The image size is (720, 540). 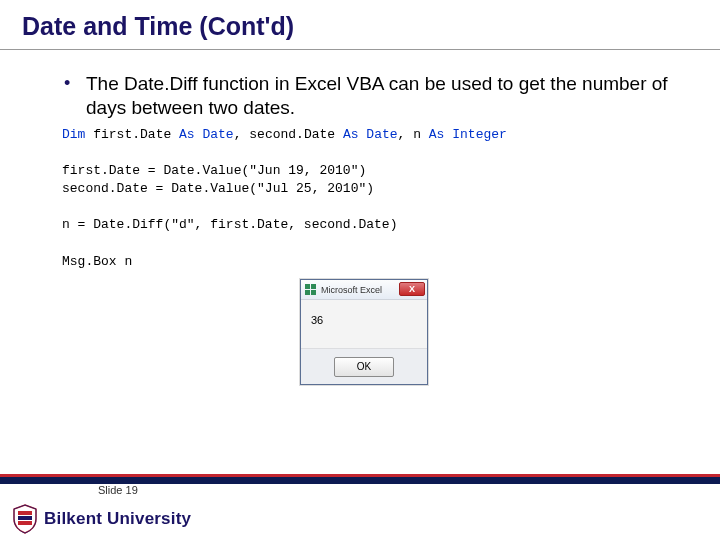 What do you see at coordinates (218, 188) in the screenshot?
I see `code-assign2: second.Date = Date.Value("Jul 25, 2010")` at bounding box center [218, 188].